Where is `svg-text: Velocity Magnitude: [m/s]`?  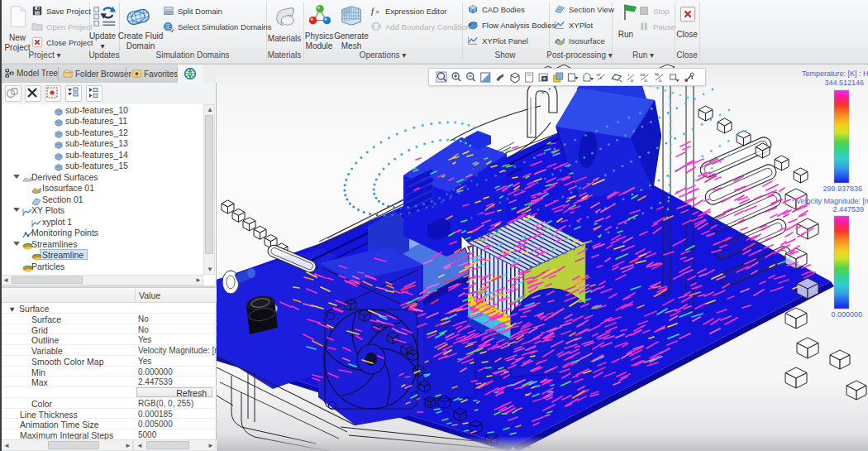
svg-text: Velocity Magnitude: [m/s] is located at coordinates (832, 201).